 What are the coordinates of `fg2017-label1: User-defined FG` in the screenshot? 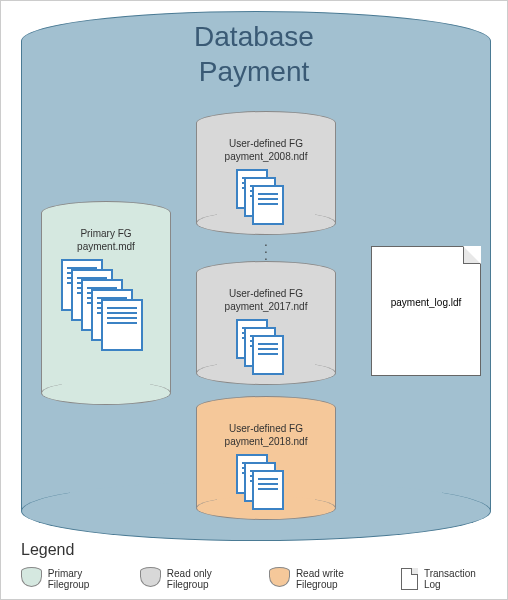 It's located at (266, 294).